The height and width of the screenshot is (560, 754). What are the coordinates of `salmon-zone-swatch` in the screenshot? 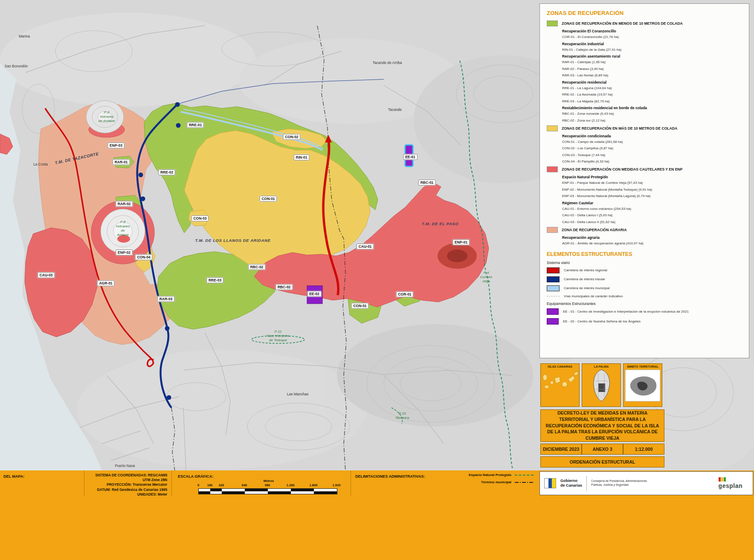 It's located at (552, 230).